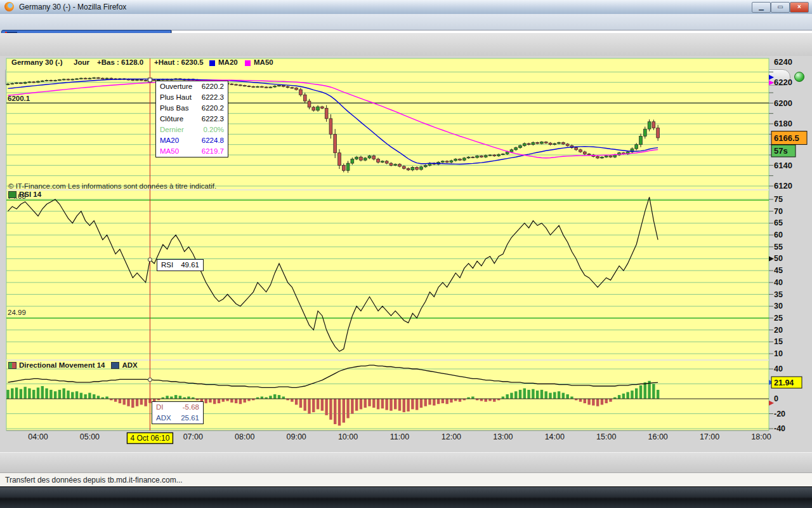 The width and height of the screenshot is (812, 508). I want to click on chart-instrument: Germany 30 (-), so click(37, 62).